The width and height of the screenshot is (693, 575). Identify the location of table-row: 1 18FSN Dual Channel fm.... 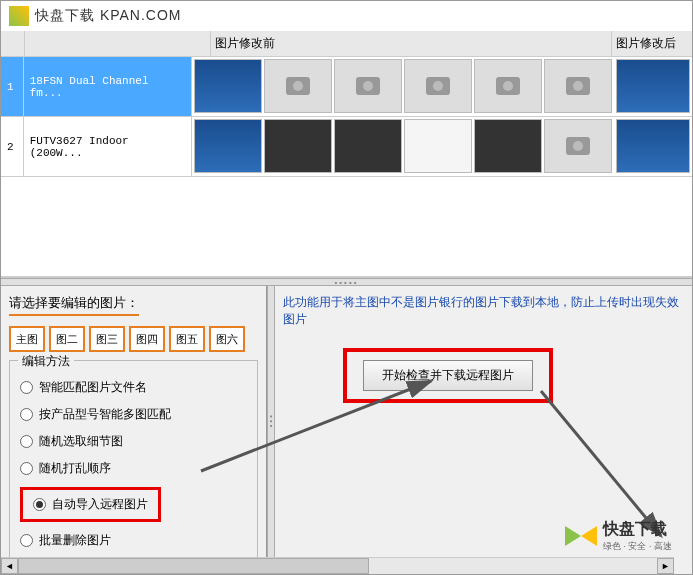
(346, 87).